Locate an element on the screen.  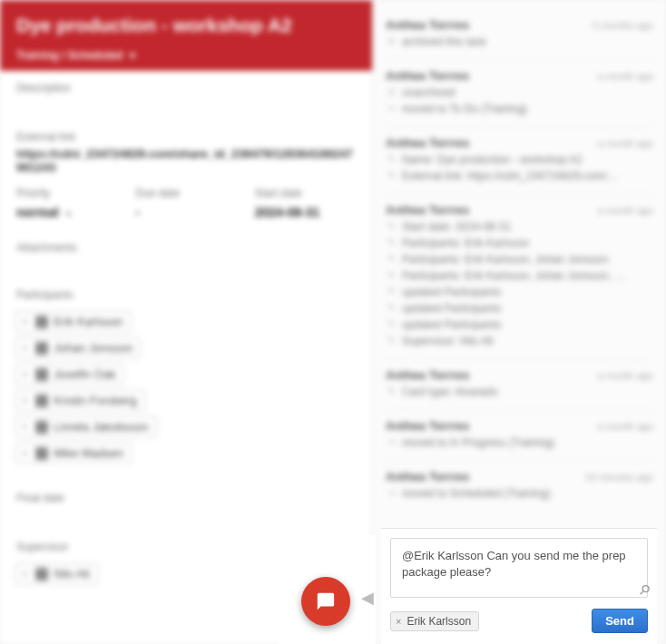
meta-row: Priority normal Due date - Start date 20… is located at coordinates (186, 203).